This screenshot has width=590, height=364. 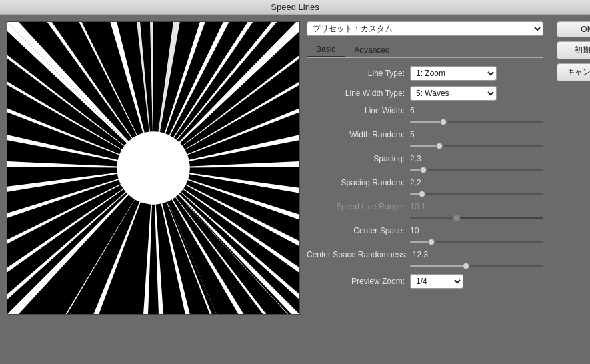 I want to click on speed-line-range-row: Speed Line Range: 10.1, so click(x=425, y=207).